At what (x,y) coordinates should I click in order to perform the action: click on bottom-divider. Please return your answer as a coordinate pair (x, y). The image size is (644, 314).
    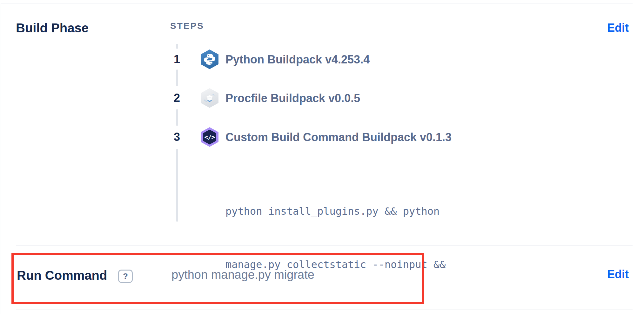
    Looking at the image, I should click on (324, 310).